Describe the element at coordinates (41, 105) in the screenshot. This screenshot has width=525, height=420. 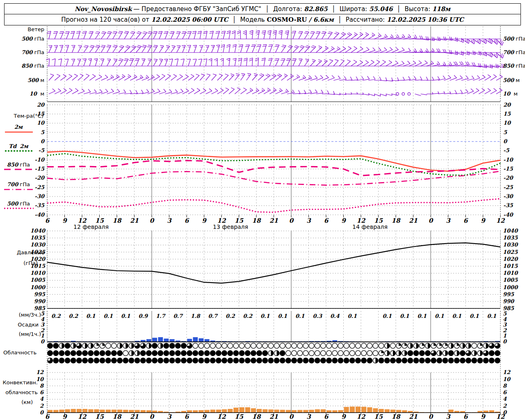
I see `svg-text: 20` at that location.